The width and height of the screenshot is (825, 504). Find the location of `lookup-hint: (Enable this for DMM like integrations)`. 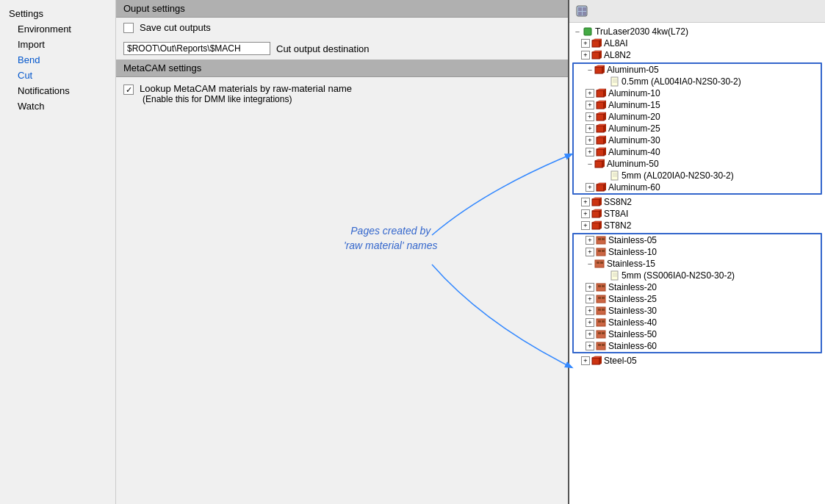

lookup-hint: (Enable this for DMM like integrations) is located at coordinates (245, 99).